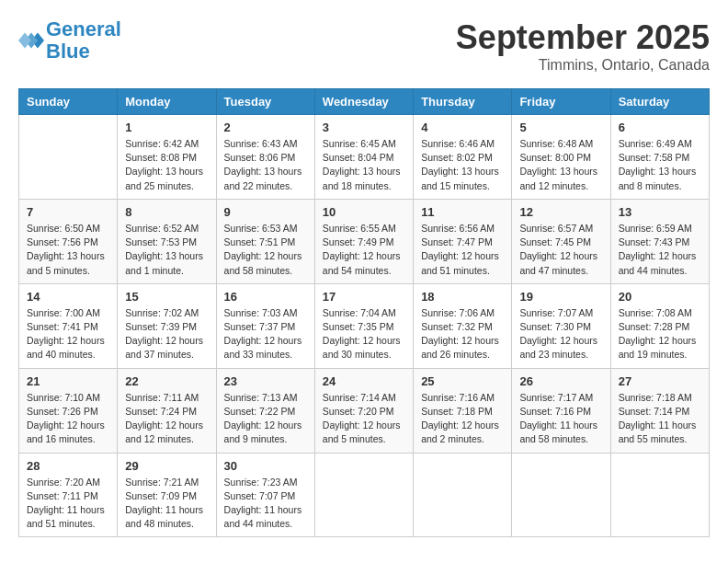  What do you see at coordinates (660, 410) in the screenshot?
I see `calendar-cell: 27Sunrise: 7:18 AMSunset: 7:14 PMDayligh…` at bounding box center [660, 410].